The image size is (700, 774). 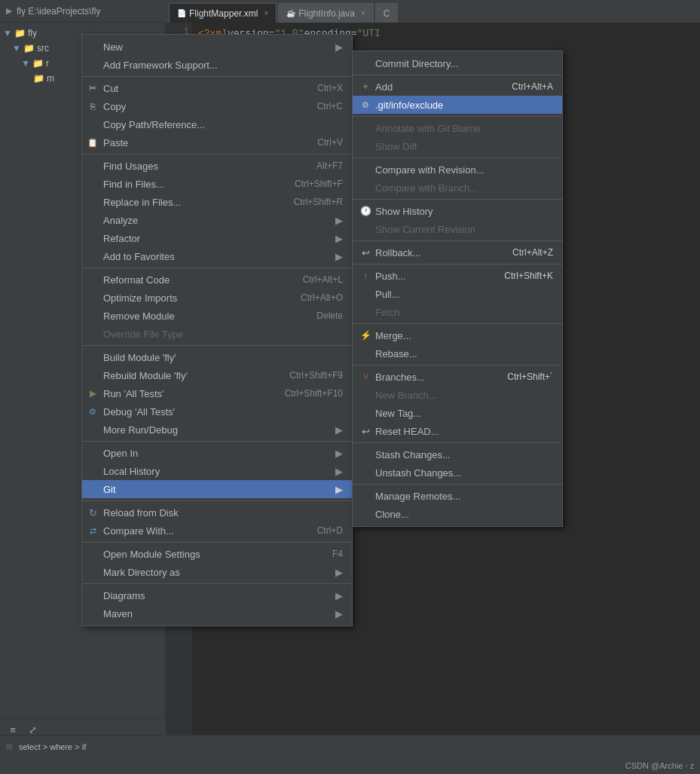 What do you see at coordinates (217, 572) in the screenshot?
I see `menu-item-mark-directory-as: Mark Directory as ▶` at bounding box center [217, 572].